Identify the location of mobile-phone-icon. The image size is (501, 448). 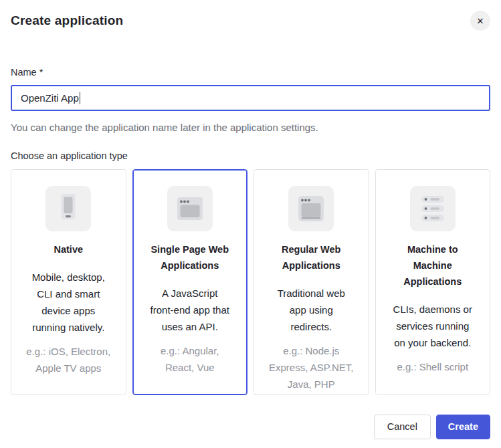
(68, 209).